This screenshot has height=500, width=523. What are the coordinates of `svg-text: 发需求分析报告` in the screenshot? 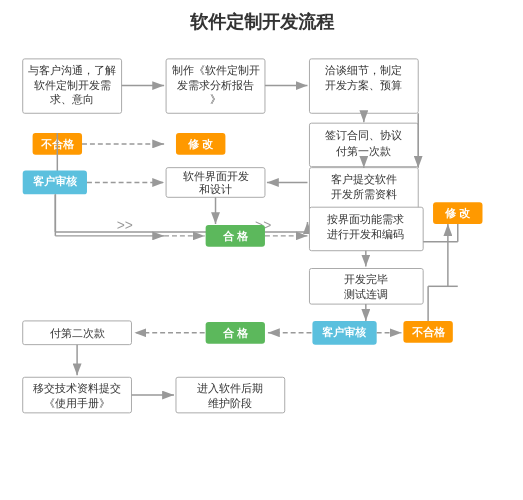 It's located at (216, 85).